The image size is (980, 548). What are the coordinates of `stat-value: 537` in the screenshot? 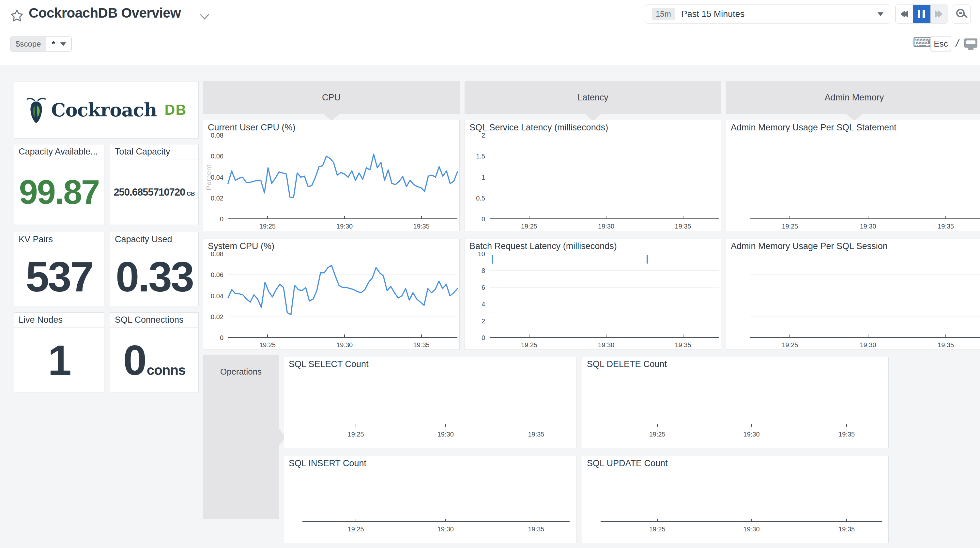 It's located at (59, 277).